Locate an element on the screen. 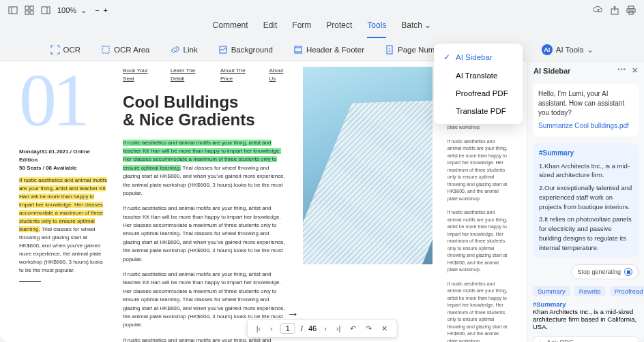 The height and width of the screenshot is (342, 644). pager-close: ✕ is located at coordinates (385, 328).